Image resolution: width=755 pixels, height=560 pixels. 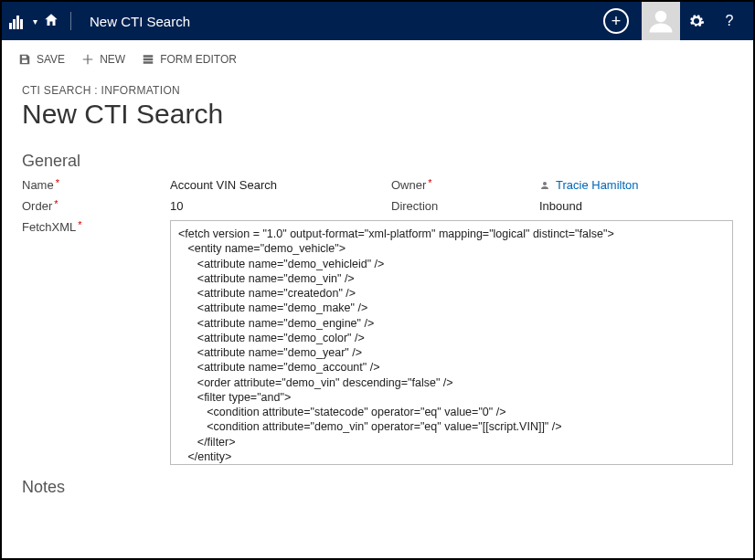 What do you see at coordinates (51, 22) in the screenshot?
I see `home-icon` at bounding box center [51, 22].